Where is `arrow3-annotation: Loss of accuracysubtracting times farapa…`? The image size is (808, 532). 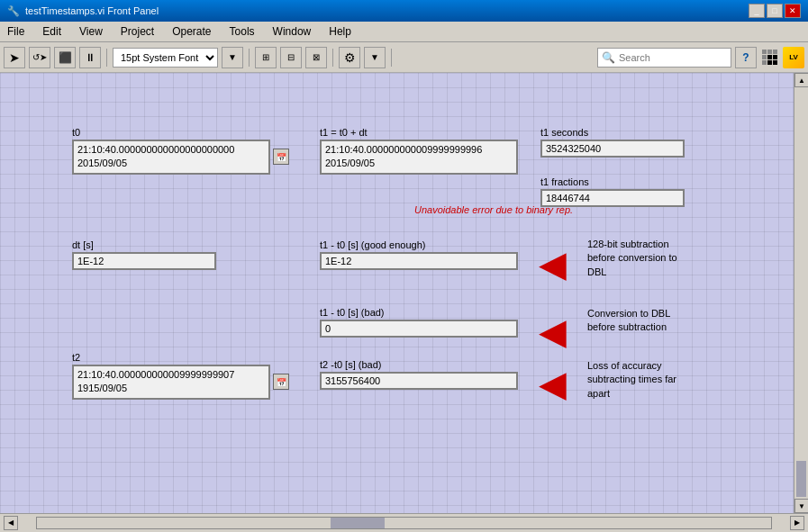 arrow3-annotation: Loss of accuracysubtracting times farapa… is located at coordinates (632, 380).